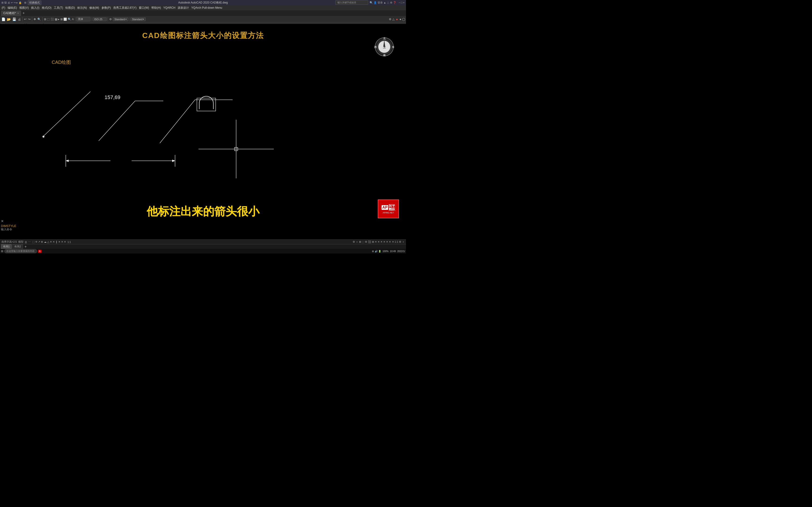 The height and width of the screenshot is (507, 812). Describe the element at coordinates (203, 251) in the screenshot. I see `taskbar: ⊞ 在这里输入你要搜索的内容 A 🖥 🔊 🔋 100% 10:49 2022/1…` at that location.